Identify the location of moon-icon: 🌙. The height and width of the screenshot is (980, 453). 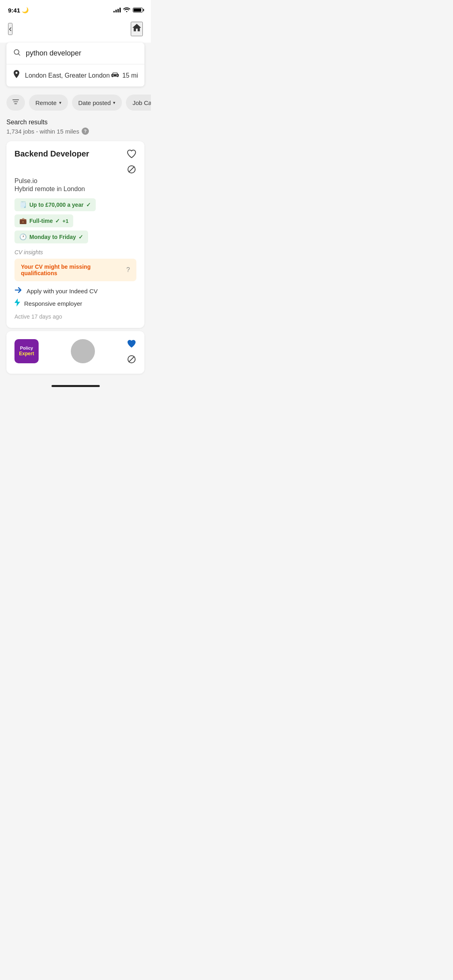
(25, 10).